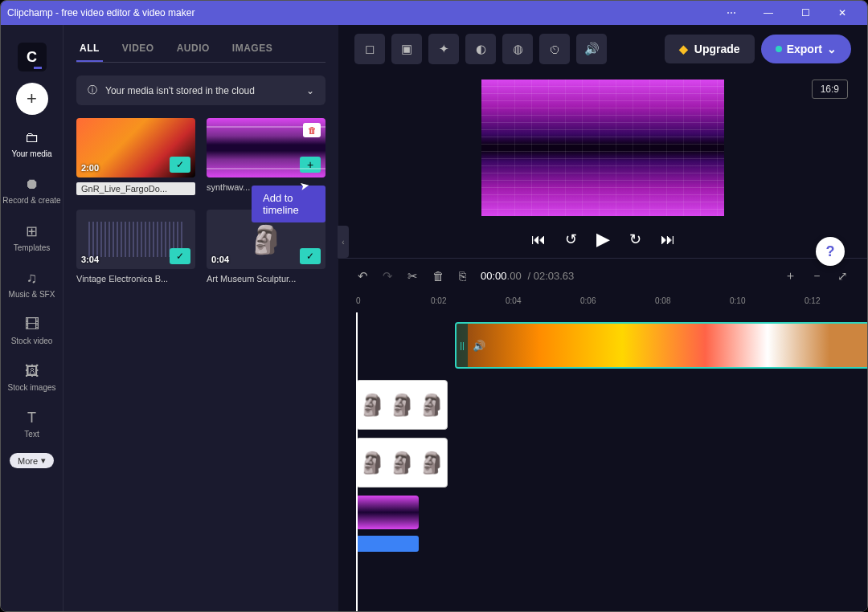  What do you see at coordinates (31, 201) in the screenshot?
I see `rail-label: Record & create` at bounding box center [31, 201].